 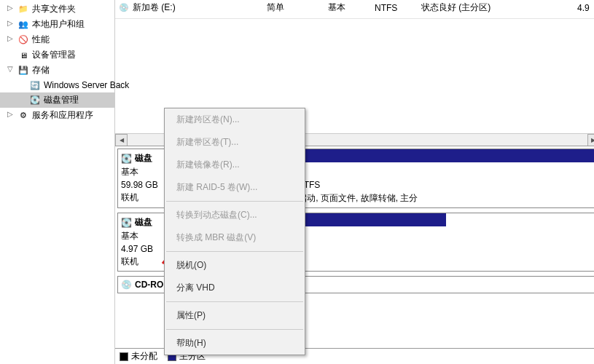 What do you see at coordinates (354, 9) in the screenshot?
I see `volume-list: 💿 新加卷 (E:) 简单 基本 NTFS 状态良好 (主分区) 4.9` at bounding box center [354, 9].